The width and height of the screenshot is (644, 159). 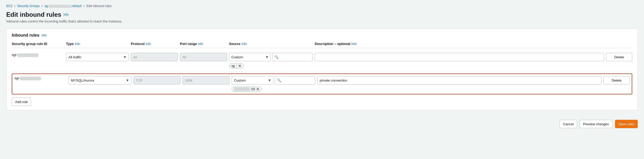 I want to click on breadcrumb-sep-2: >, so click(x=42, y=6).